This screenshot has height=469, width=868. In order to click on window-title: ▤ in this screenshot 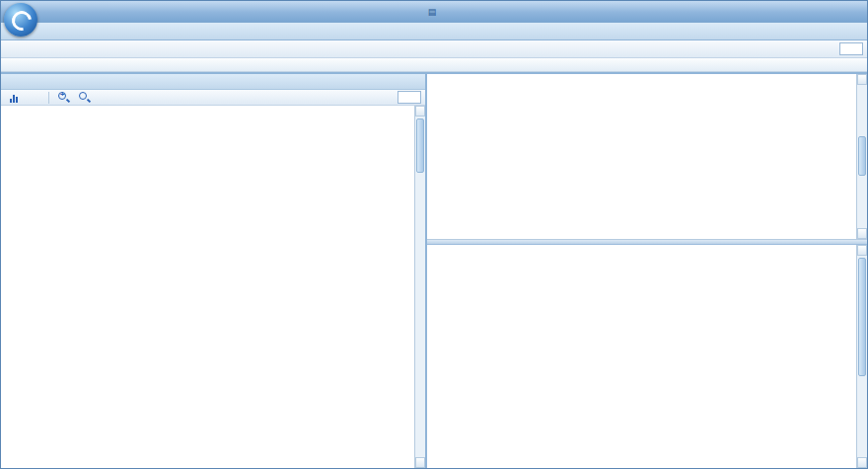, I will do `click(434, 12)`.